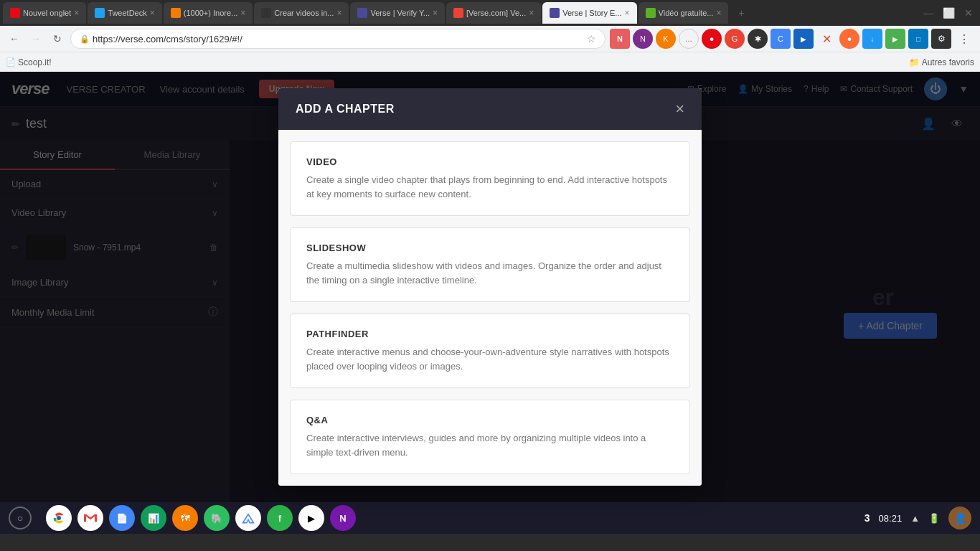 Image resolution: width=980 pixels, height=551 pixels. What do you see at coordinates (490, 248) in the screenshot?
I see `chapter-type-slideshow: SLIDESHOW` at bounding box center [490, 248].